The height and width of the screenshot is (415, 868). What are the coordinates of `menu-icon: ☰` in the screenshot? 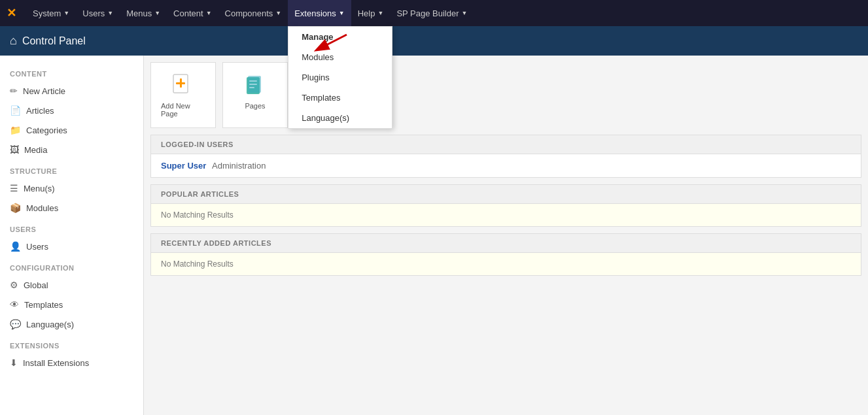 It's located at (14, 188).